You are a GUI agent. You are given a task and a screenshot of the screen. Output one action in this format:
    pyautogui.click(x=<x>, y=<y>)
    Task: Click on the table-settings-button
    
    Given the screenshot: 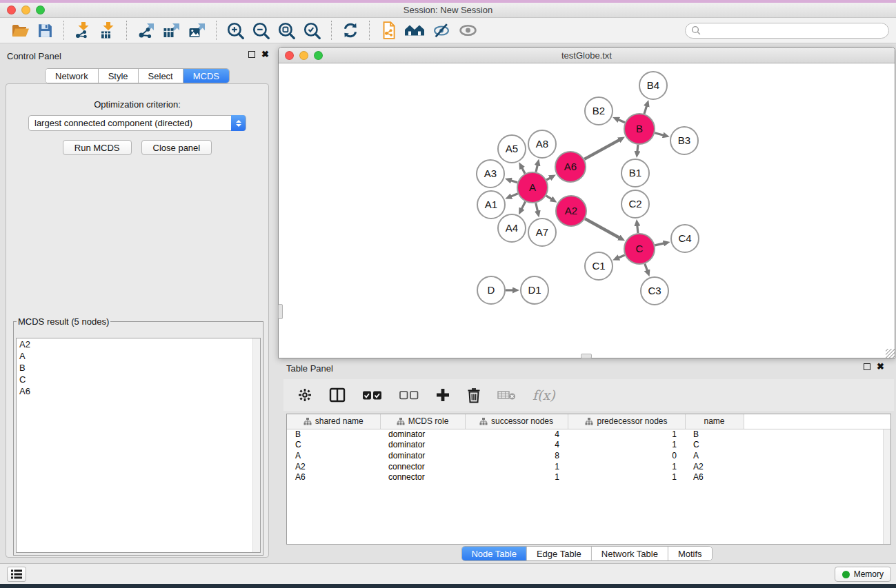 What is the action you would take?
    pyautogui.click(x=305, y=395)
    